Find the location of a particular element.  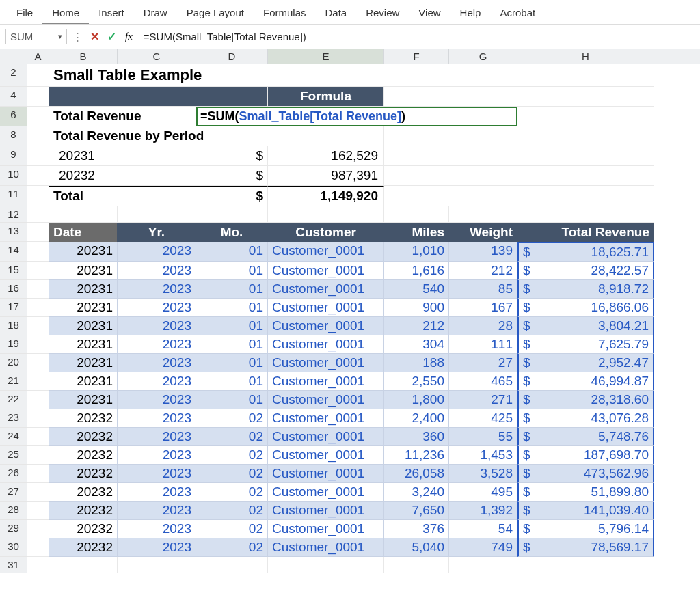

cell-weight: 139 is located at coordinates (483, 251).